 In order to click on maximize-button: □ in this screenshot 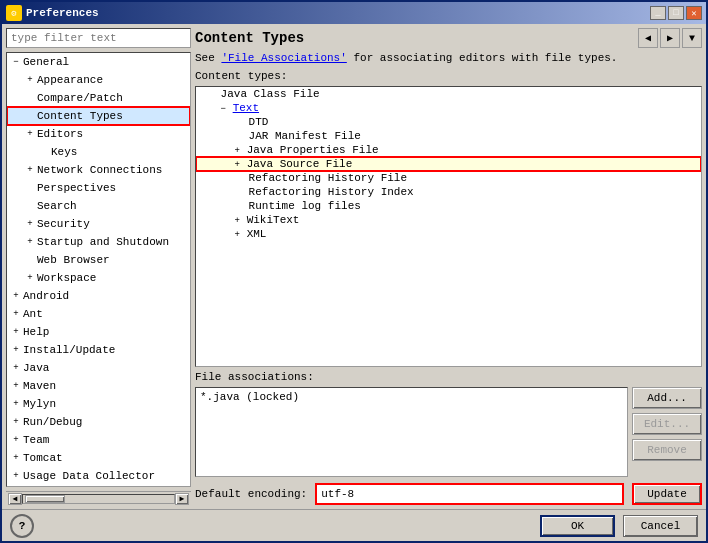, I will do `click(676, 13)`.